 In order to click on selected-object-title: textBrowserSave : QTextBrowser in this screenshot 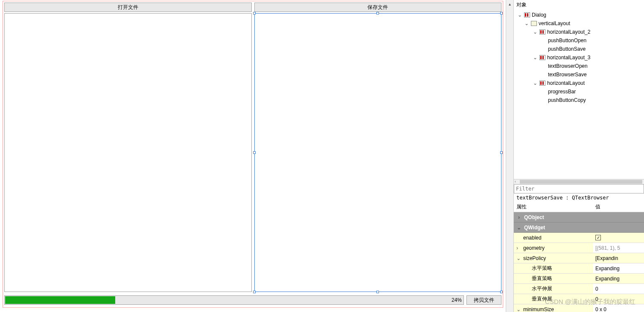, I will do `click(579, 198)`.